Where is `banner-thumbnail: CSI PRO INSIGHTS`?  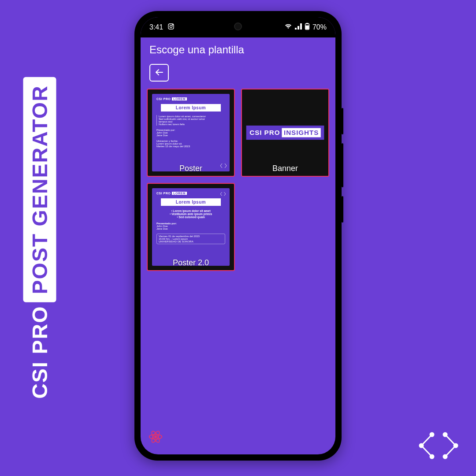
banner-thumbnail: CSI PRO INSIGHTS is located at coordinates (285, 133).